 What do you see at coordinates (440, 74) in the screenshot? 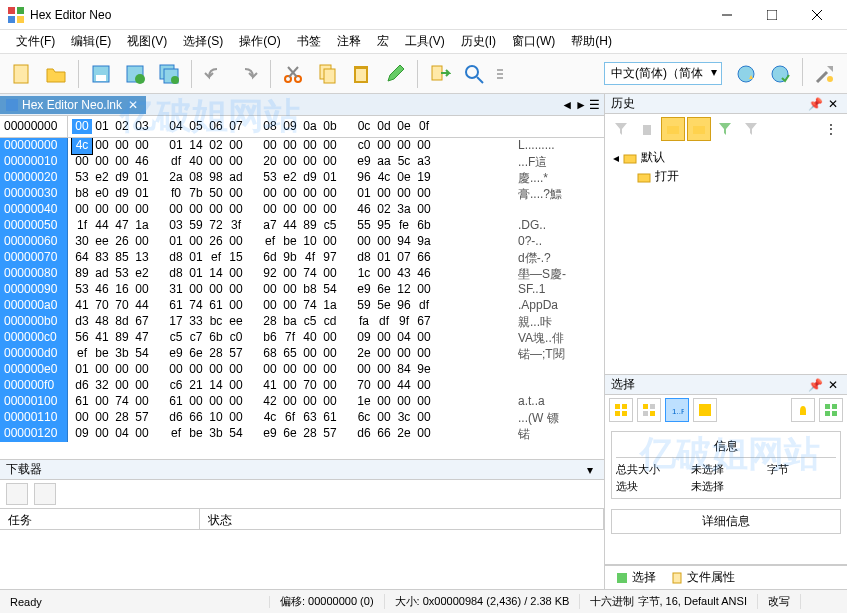
I see `goto-button` at bounding box center [440, 74].